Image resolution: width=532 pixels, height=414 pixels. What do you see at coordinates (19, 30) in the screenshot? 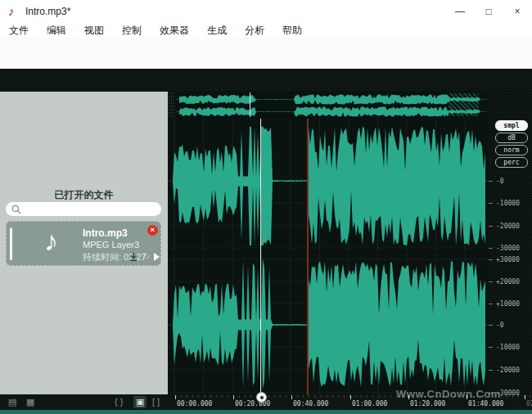
I see `menu-item-0: 文件` at bounding box center [19, 30].